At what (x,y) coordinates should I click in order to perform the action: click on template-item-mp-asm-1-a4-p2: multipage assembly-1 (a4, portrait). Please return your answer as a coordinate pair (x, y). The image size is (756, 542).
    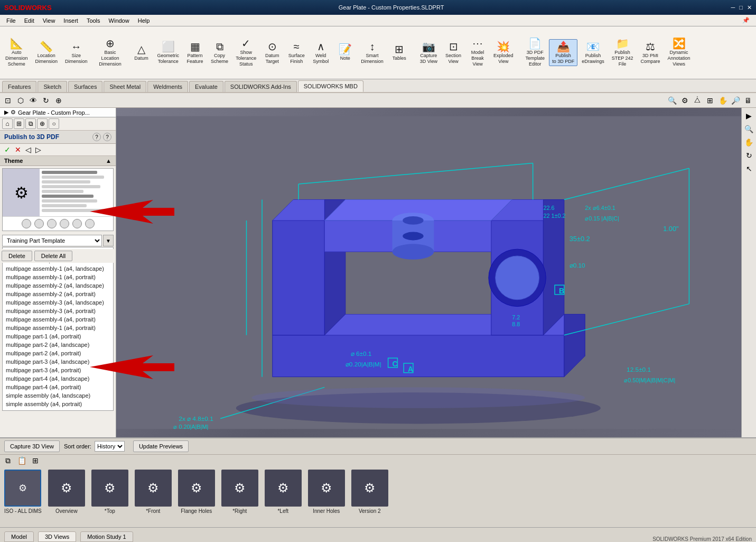
    Looking at the image, I should click on (58, 328).